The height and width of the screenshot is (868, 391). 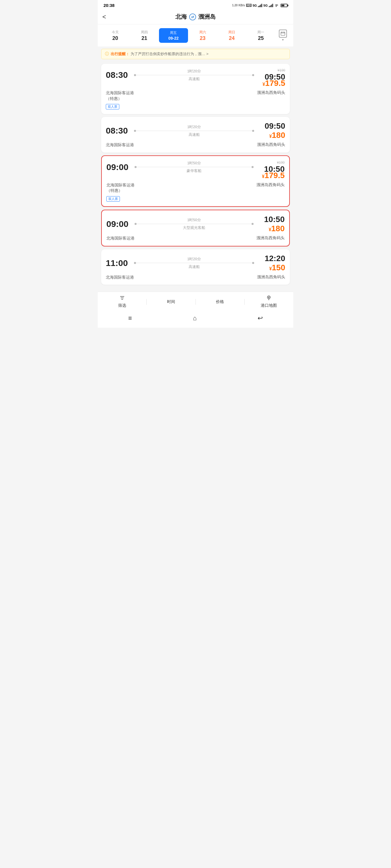 What do you see at coordinates (194, 224) in the screenshot?
I see `route-middle-3: 1时50分 大型观光客船` at bounding box center [194, 224].